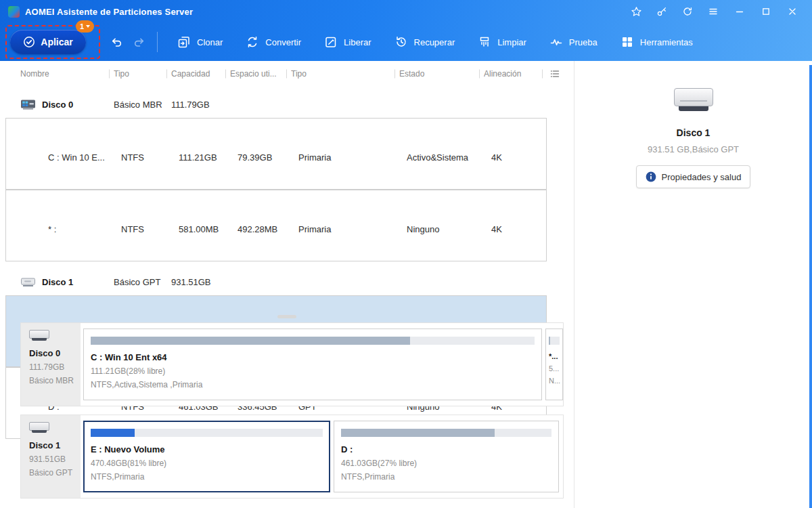 This screenshot has width=812, height=508. I want to click on titlebar: AOMEI Asistente de Particiones Server, so click(406, 12).